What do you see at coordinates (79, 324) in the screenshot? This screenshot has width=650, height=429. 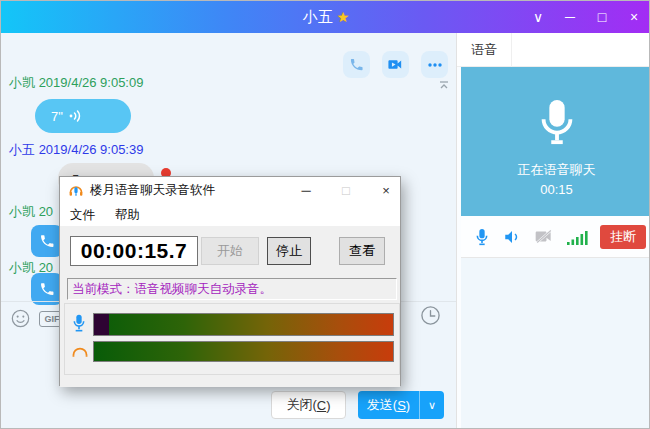 I see `mic-meter-icon` at bounding box center [79, 324].